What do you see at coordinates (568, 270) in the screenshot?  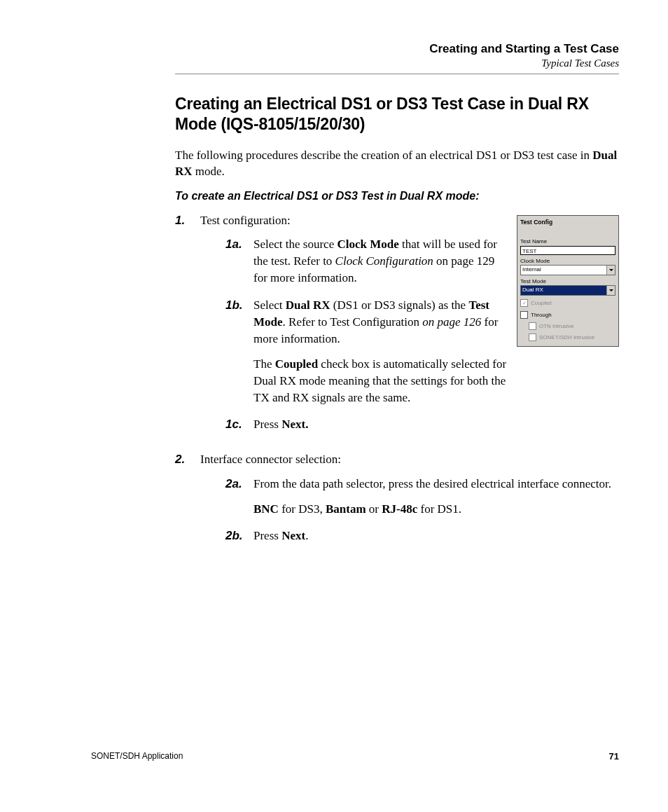 I see `clock-mode-select: Internal` at bounding box center [568, 270].